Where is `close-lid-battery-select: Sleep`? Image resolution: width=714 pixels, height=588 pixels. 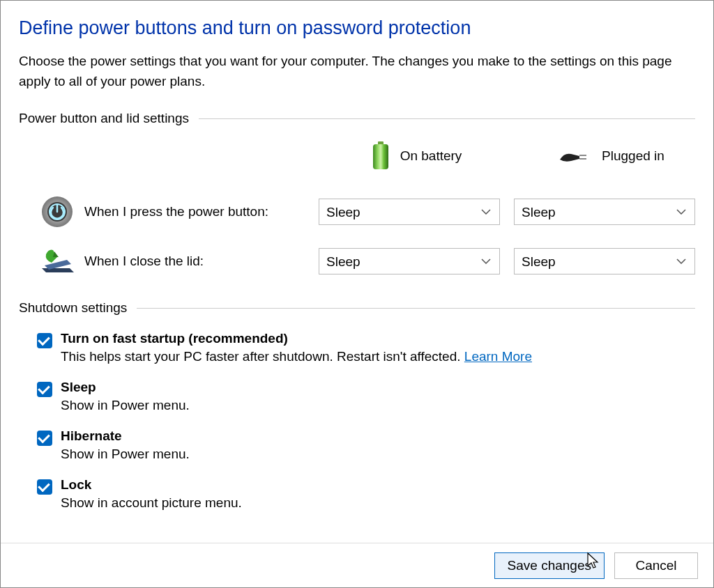
close-lid-battery-select: Sleep is located at coordinates (409, 261).